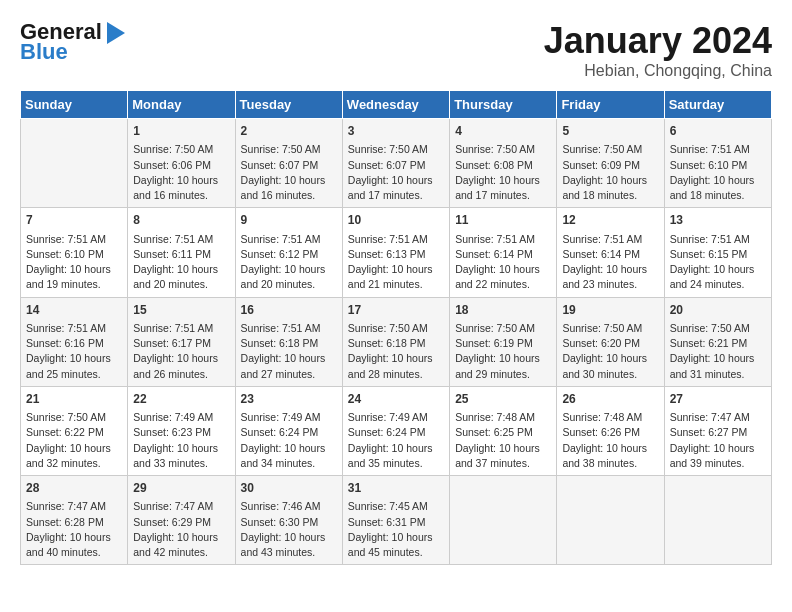  Describe the element at coordinates (396, 262) in the screenshot. I see `day-info: Sunrise: 7:51 AMSunset: 6:13 PMDaylight:…` at that location.